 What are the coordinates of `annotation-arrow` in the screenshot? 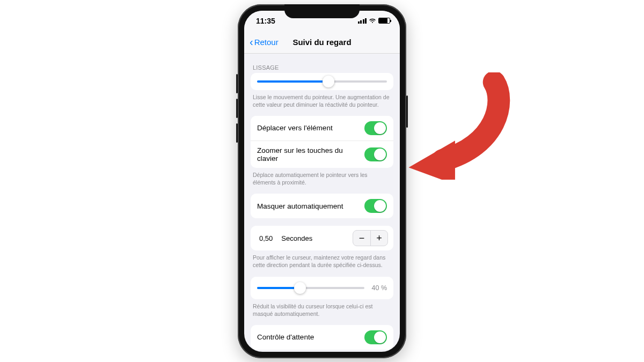 It's located at (460, 126).